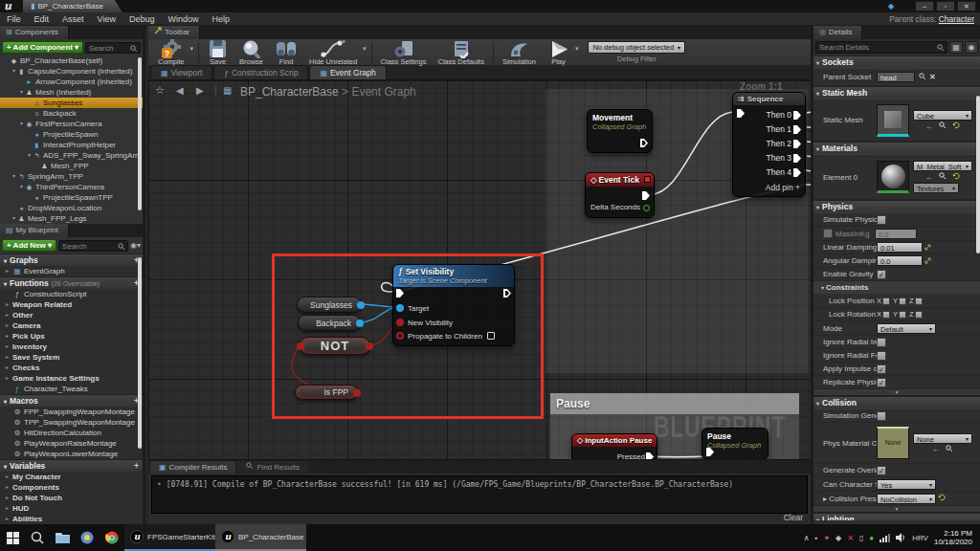  What do you see at coordinates (73, 19) in the screenshot?
I see `menu-asset: Asset` at bounding box center [73, 19].